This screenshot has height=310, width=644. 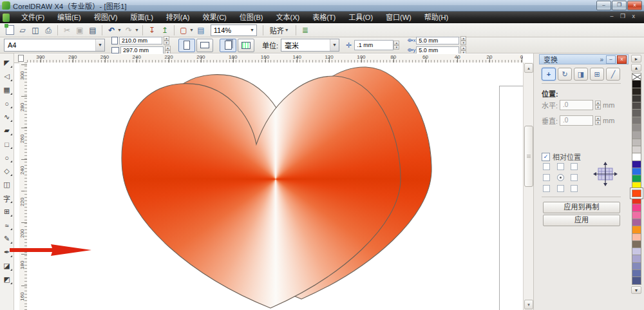 What do you see at coordinates (464, 41) in the screenshot?
I see `duplicate-x-spinner: ▴▾` at bounding box center [464, 41].